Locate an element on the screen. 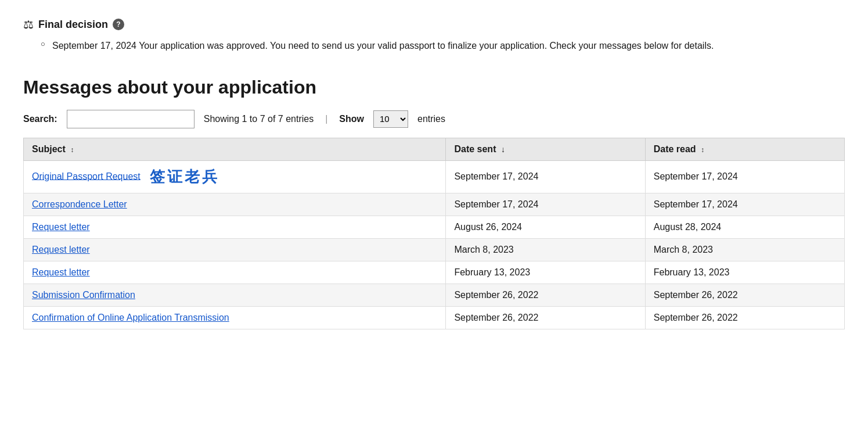  entries-info: Showing 1 to 7 of 7 entries is located at coordinates (259, 119).